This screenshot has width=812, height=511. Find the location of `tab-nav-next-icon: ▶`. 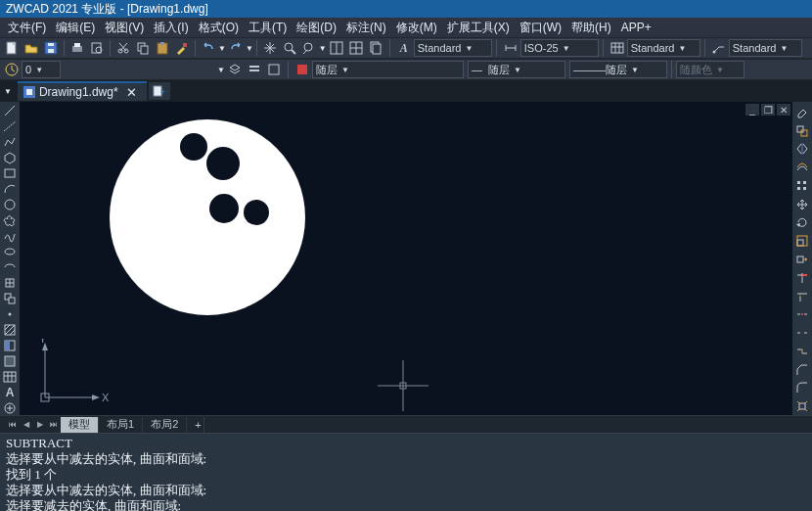

tab-nav-next-icon: ▶ is located at coordinates (40, 425).